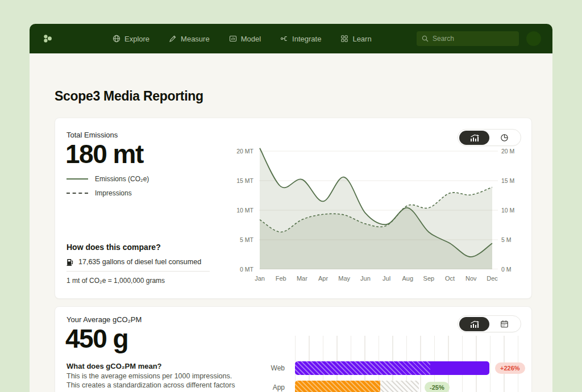  I want to click on month-label: Feb, so click(281, 278).